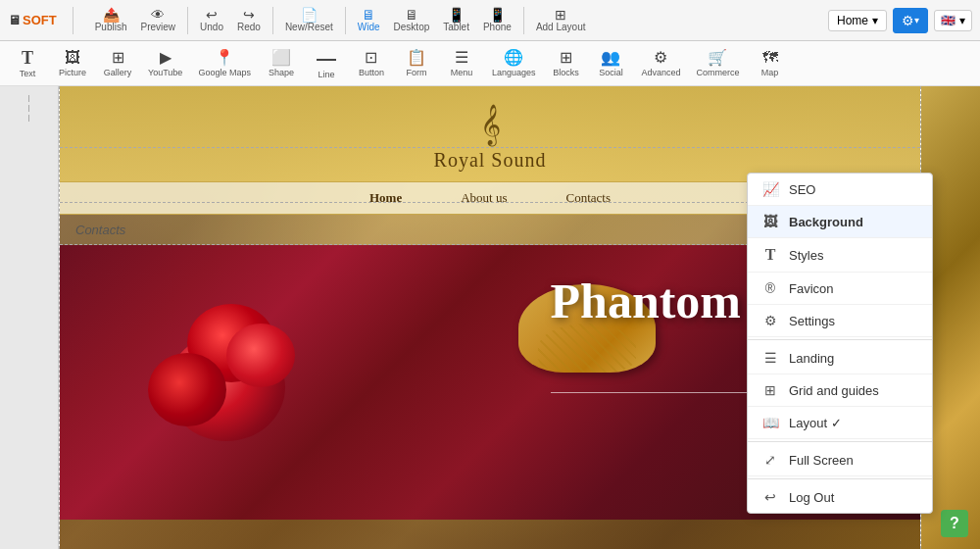 This screenshot has height=549, width=980. Describe the element at coordinates (118, 58) in the screenshot. I see `gallery-icon: ⊞` at that location.